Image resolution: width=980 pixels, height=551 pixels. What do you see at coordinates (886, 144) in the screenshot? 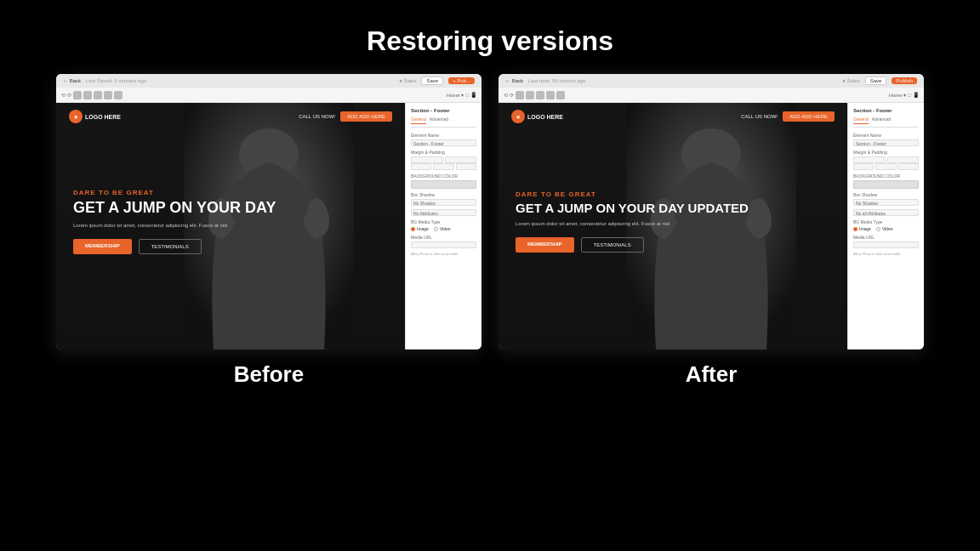
I see `after-element-name-value: Section - Footer` at bounding box center [886, 144].